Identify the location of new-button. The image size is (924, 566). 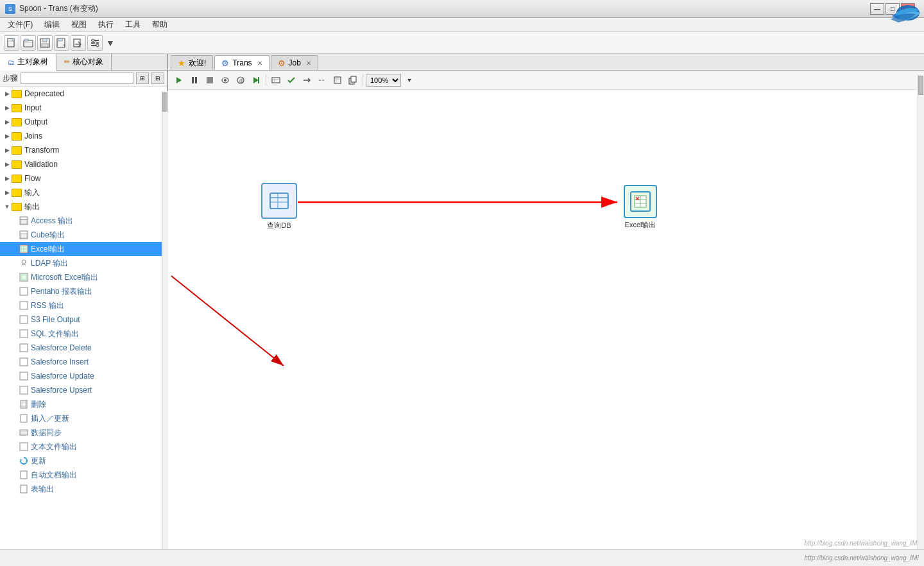
(12, 43).